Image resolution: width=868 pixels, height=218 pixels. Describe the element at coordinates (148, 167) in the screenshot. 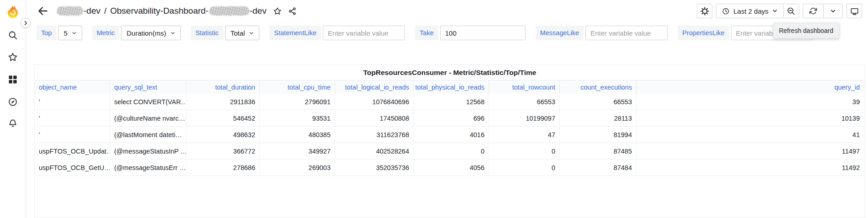

I see `table-cell: (@messageStatusErr …` at that location.